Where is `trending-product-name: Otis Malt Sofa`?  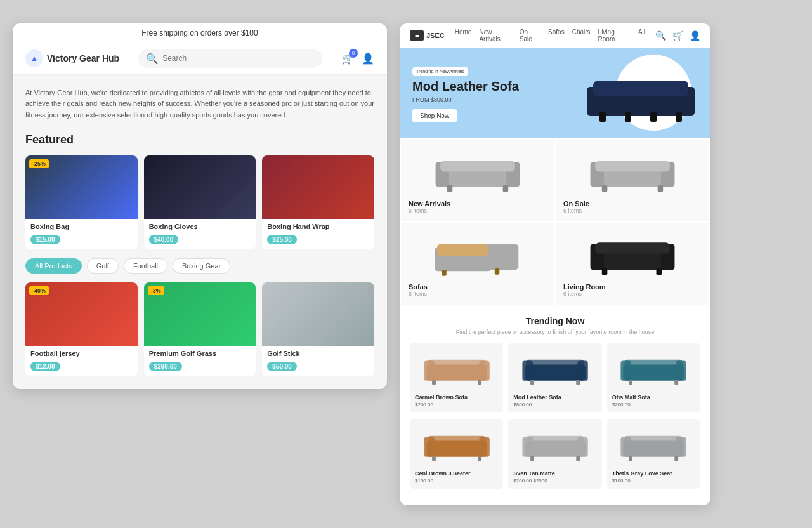
trending-product-name: Otis Malt Sofa is located at coordinates (653, 397).